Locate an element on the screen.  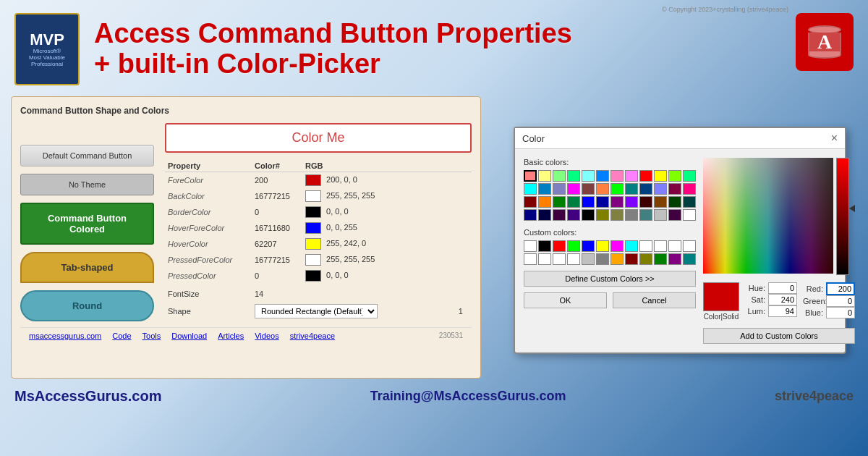
color-spectrum is located at coordinates (768, 216).